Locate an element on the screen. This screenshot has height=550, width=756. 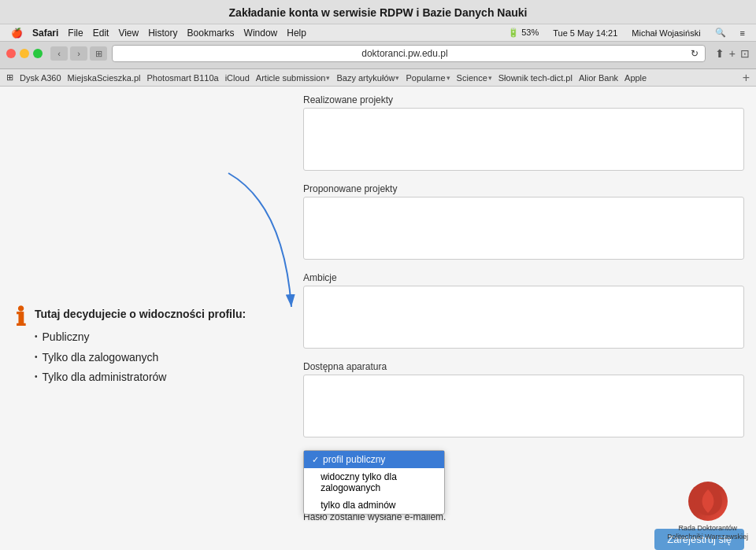
datetime: Tue 5 May 14:21 is located at coordinates (585, 33).